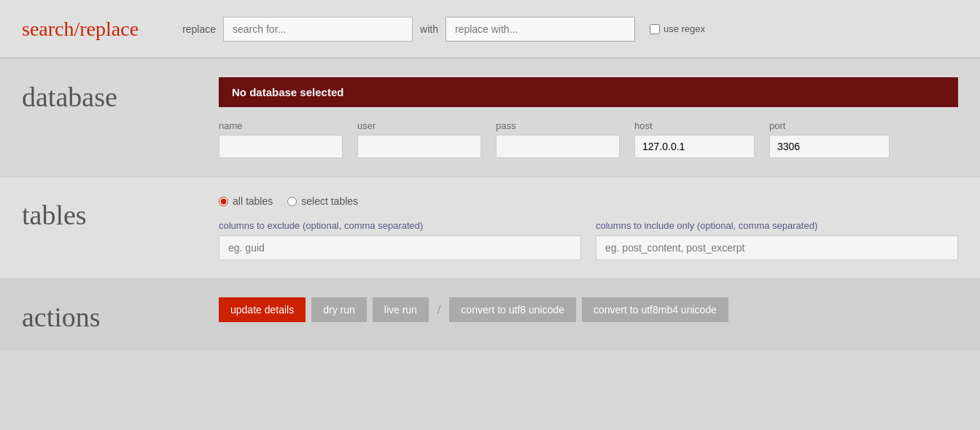 This screenshot has width=980, height=430. I want to click on db-port-input, so click(830, 146).